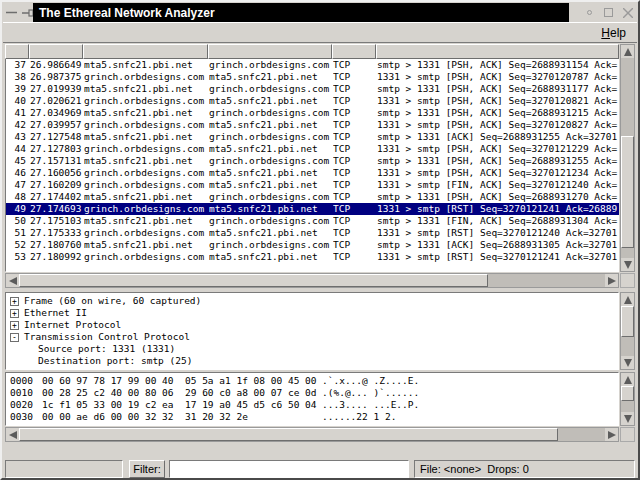 Image resolution: width=640 pixels, height=480 pixels. Describe the element at coordinates (628, 13) in the screenshot. I see `close-icon` at that location.